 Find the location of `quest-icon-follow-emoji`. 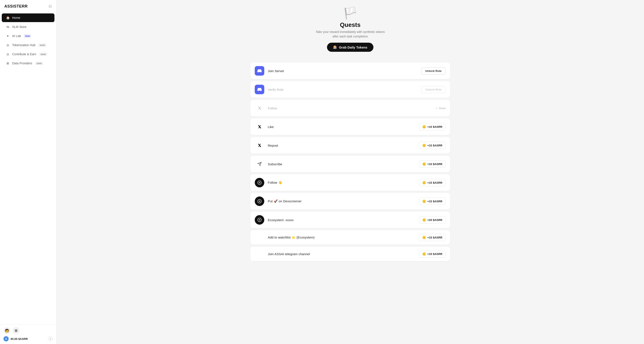

quest-icon-follow-emoji is located at coordinates (260, 183).